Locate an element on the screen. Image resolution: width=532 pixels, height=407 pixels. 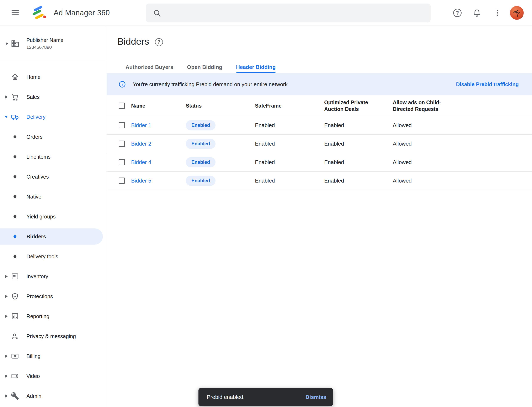
sidebar-item-native: Native is located at coordinates (53, 197).